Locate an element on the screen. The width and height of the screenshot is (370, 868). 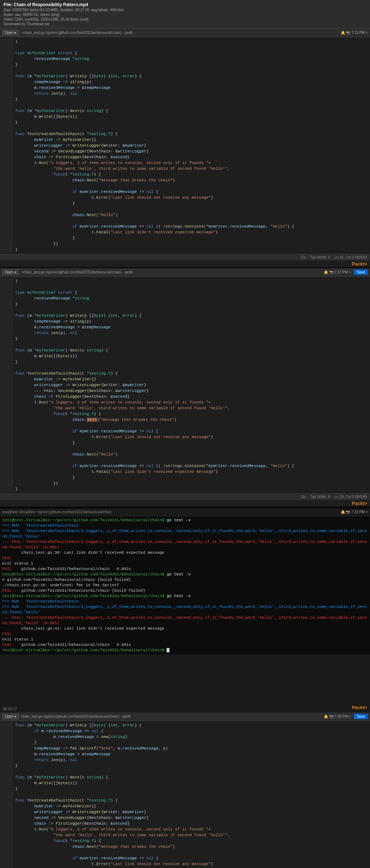
open-button-1: Open ▾ is located at coordinates (10, 33).